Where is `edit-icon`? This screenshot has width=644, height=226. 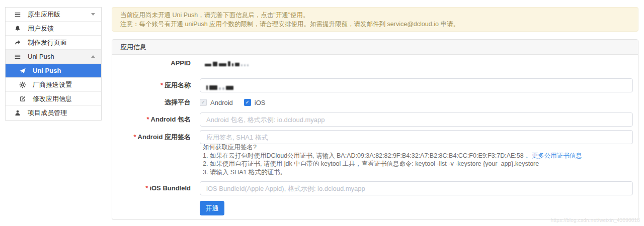 edit-icon is located at coordinates (23, 99).